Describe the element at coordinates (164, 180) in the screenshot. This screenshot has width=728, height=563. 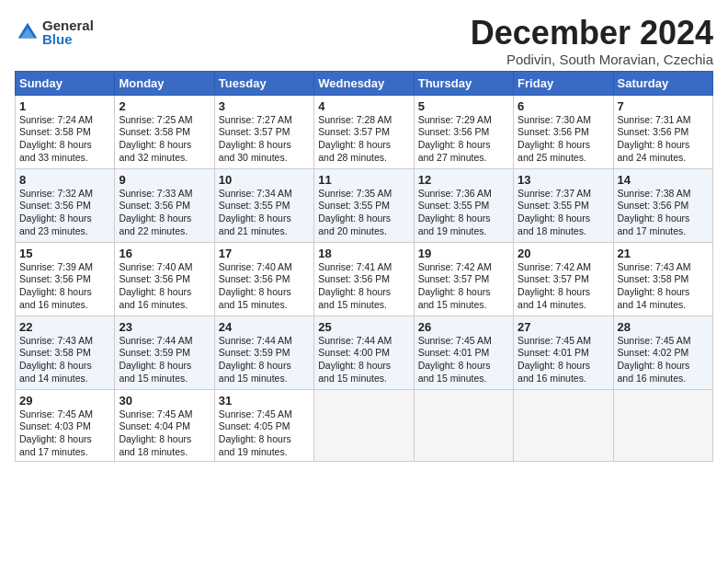
I see `day-number: 9` at that location.